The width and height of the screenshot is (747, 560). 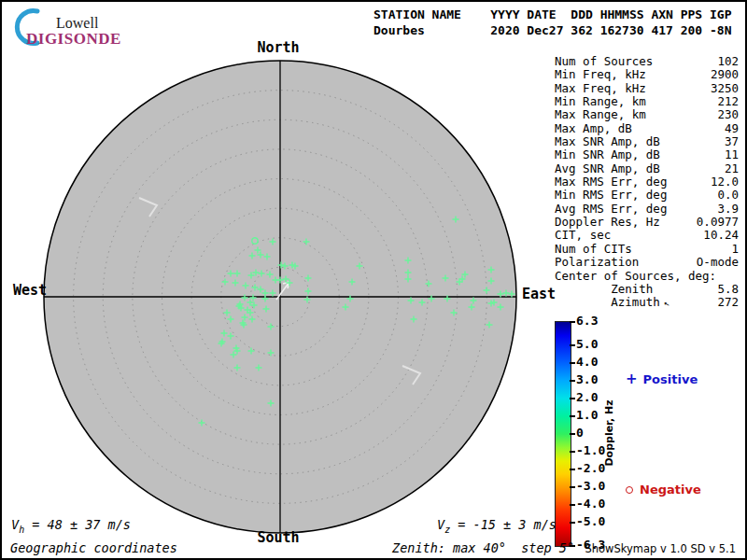 I want to click on stat-label: Min RMS Err, deg, so click(x=611, y=195).